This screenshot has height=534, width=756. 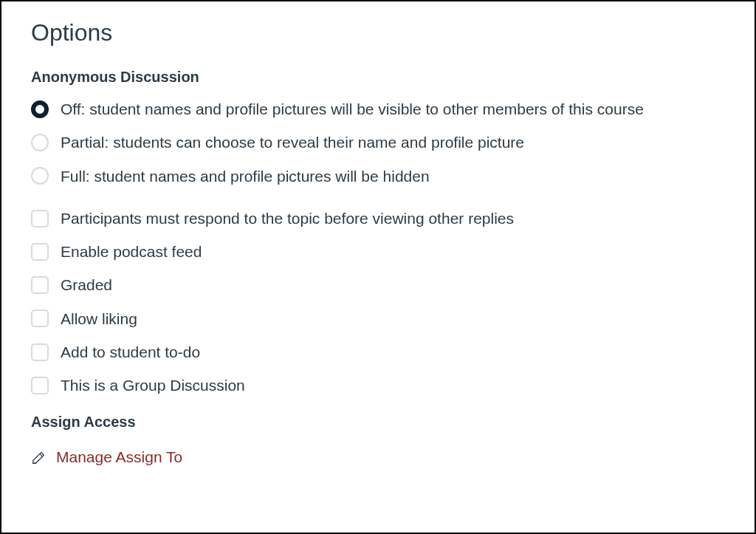 I want to click on checkbox-label: Add to student to-do, so click(x=130, y=352).